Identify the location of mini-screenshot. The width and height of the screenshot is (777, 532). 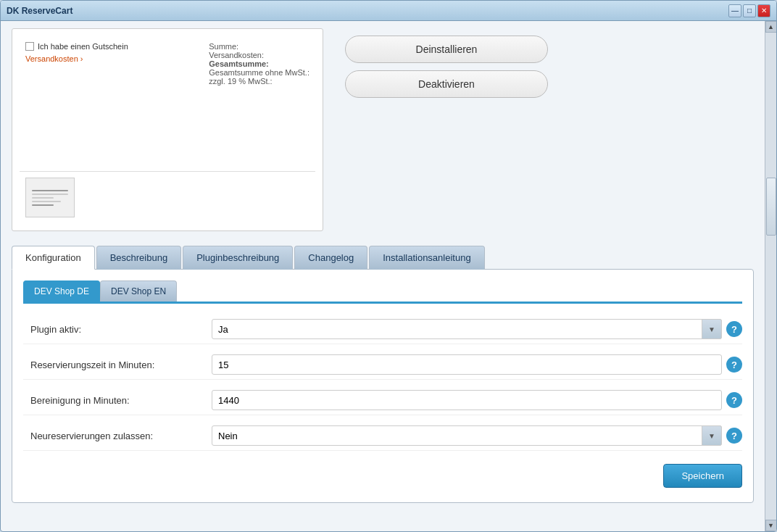
(50, 197).